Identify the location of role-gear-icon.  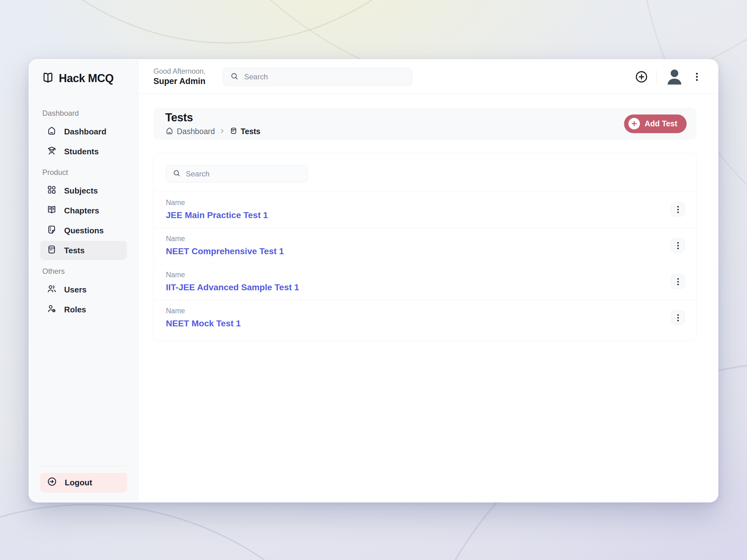
(52, 310).